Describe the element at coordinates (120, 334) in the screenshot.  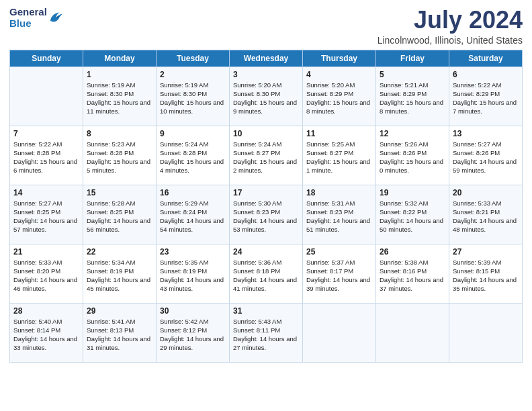
I see `day-details: Sunrise: 5:41 AMSunset: 8:13 PMDaylight:…` at that location.